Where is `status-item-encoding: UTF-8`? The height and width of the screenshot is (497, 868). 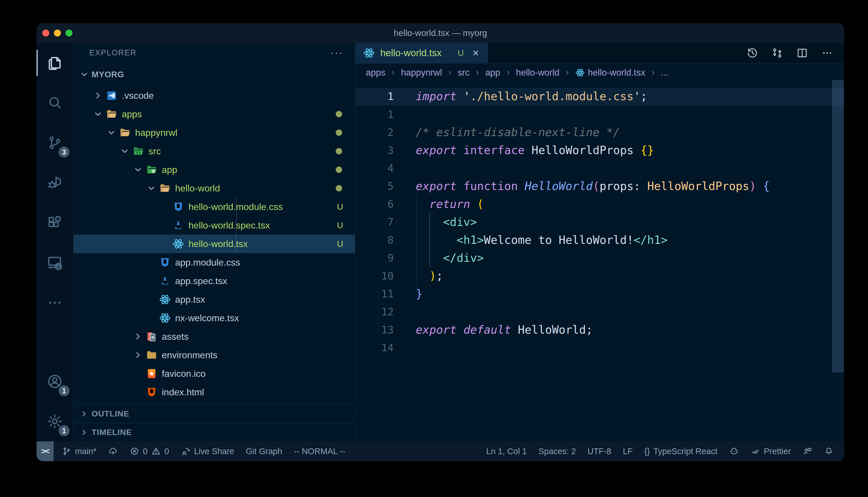 status-item-encoding: UTF-8 is located at coordinates (599, 451).